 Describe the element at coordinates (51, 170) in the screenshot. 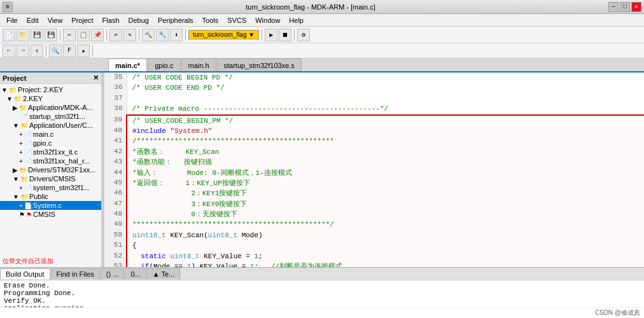

I see `tree-drivers-stm: ▶ 📁 Drivers/STM32F1xx...` at that location.